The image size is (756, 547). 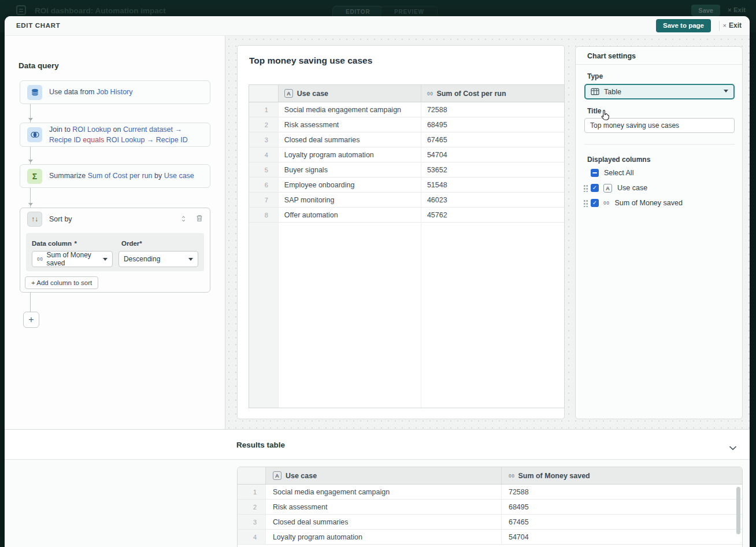 I want to click on add-step-button: +, so click(x=31, y=320).